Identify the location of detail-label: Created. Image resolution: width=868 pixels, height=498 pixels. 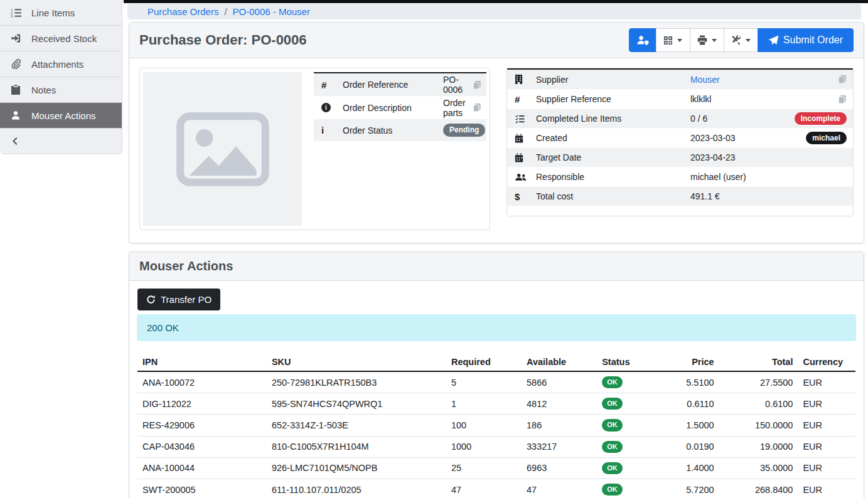
(613, 138).